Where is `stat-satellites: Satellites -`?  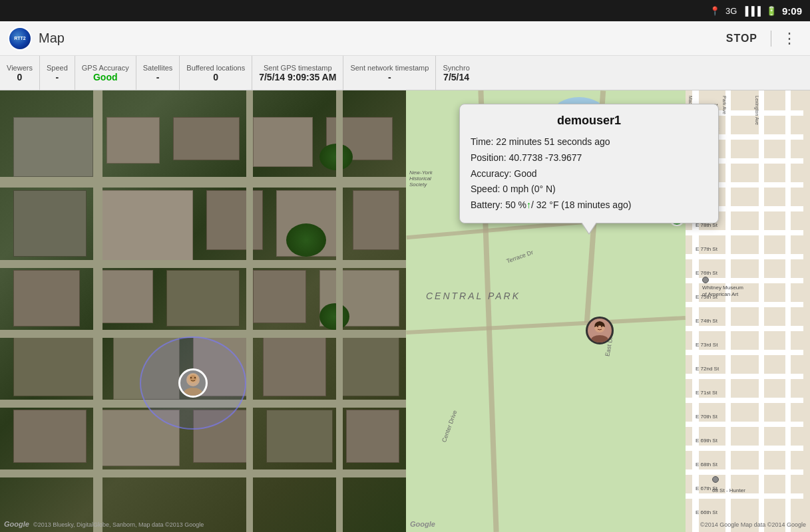 stat-satellites: Satellites - is located at coordinates (158, 73).